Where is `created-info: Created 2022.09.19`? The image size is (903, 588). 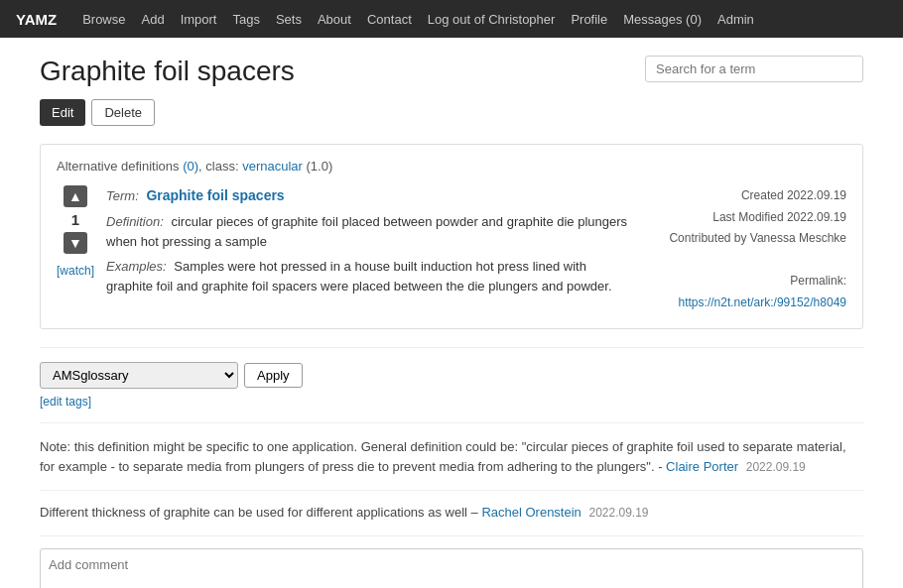 created-info: Created 2022.09.19 is located at coordinates (794, 195).